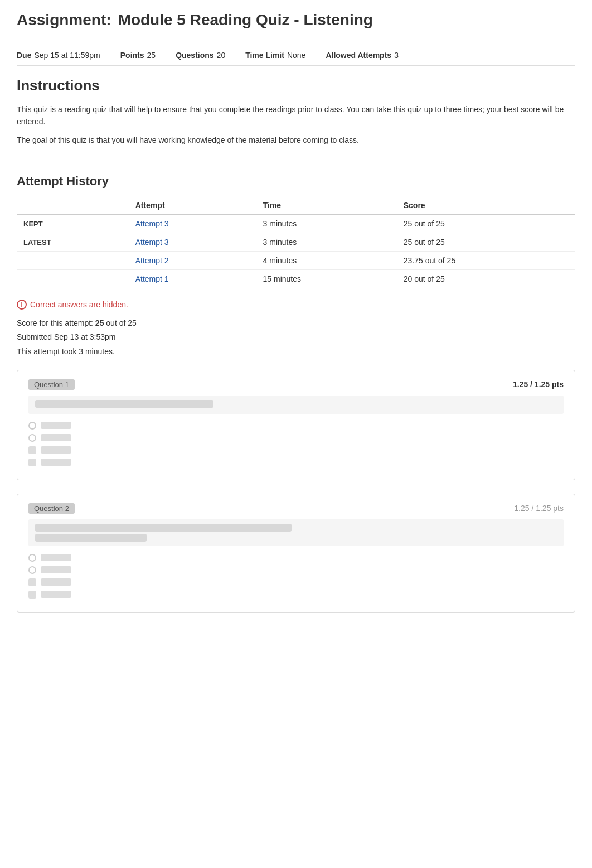 The height and width of the screenshot is (868, 592). I want to click on time-limit-label: Time Limit, so click(265, 55).